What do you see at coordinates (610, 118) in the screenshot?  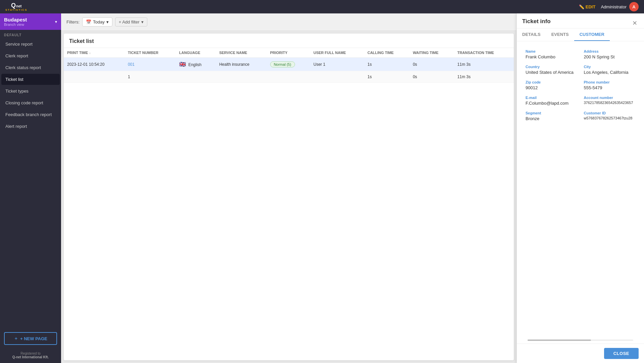 I see `customer-id-value: w576837678262573467tzu28` at bounding box center [610, 118].